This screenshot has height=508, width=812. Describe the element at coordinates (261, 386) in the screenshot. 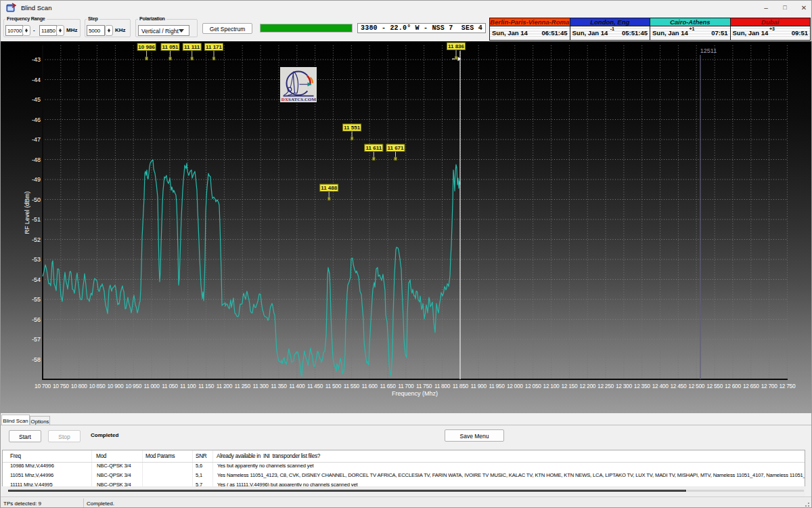

I see `svg-text: 11 300` at that location.